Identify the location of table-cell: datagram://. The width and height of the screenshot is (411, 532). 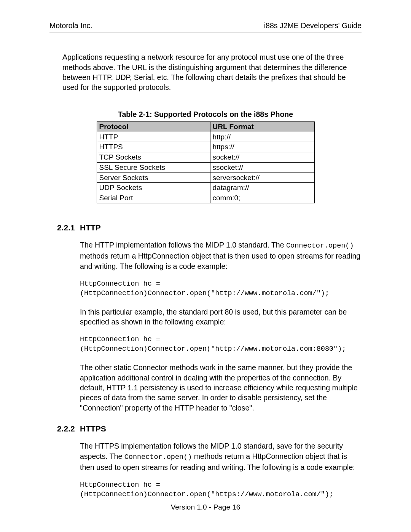
(262, 188).